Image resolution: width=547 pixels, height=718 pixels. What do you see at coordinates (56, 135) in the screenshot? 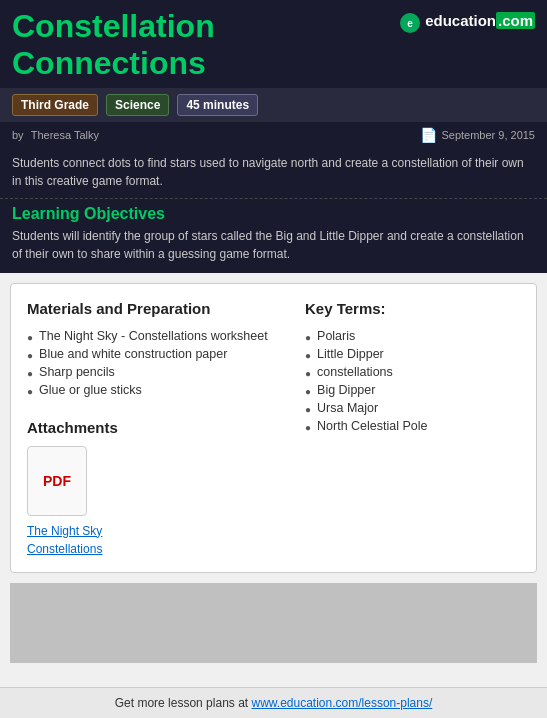
I see `author-info: by Theresa Talky` at bounding box center [56, 135].